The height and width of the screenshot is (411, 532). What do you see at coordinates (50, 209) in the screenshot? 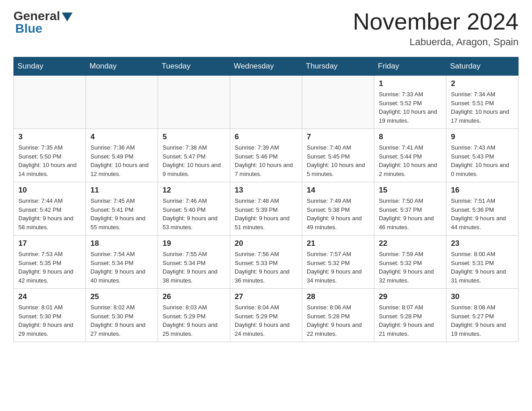
I see `calendar-cell: 10Sunrise: 7:44 AMSunset: 5:42 PMDayligh…` at bounding box center [50, 209].